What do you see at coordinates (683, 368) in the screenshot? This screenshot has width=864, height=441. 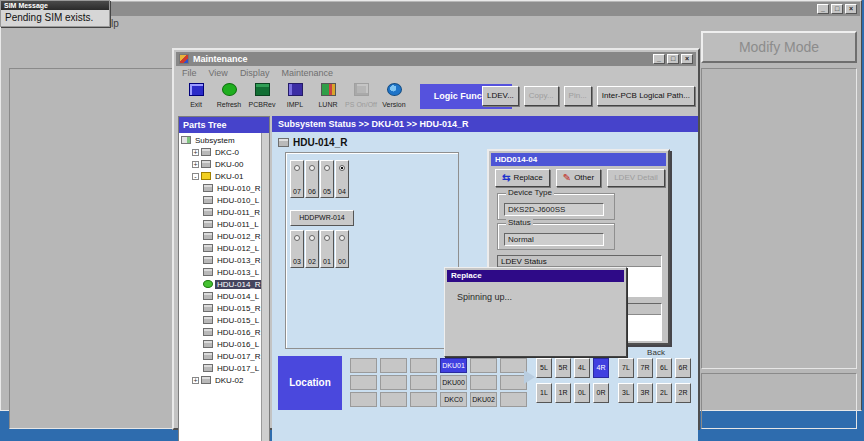 I see `disk-button-6r: 6R` at bounding box center [683, 368].